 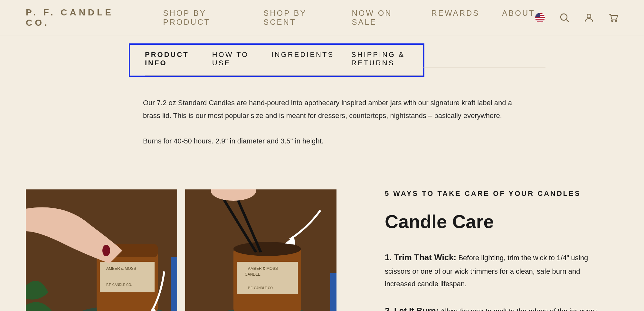 I want to click on tabs-border-extension, so click(x=484, y=68).